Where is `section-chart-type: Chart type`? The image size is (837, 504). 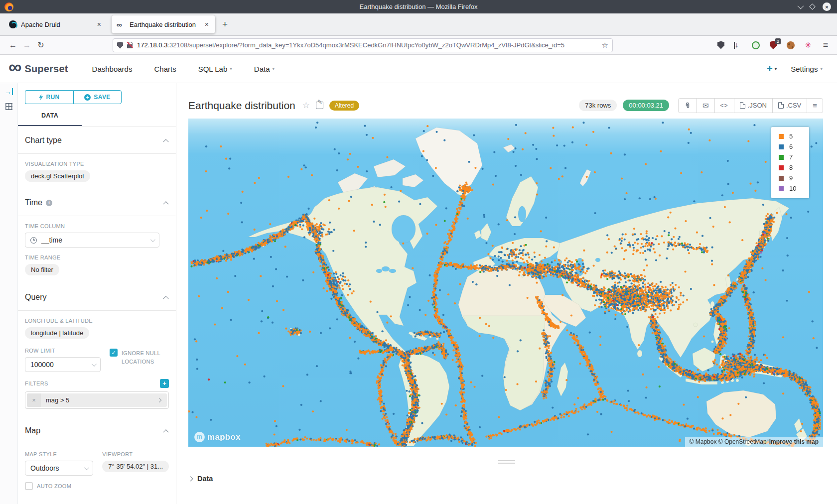 section-chart-type: Chart type is located at coordinates (97, 140).